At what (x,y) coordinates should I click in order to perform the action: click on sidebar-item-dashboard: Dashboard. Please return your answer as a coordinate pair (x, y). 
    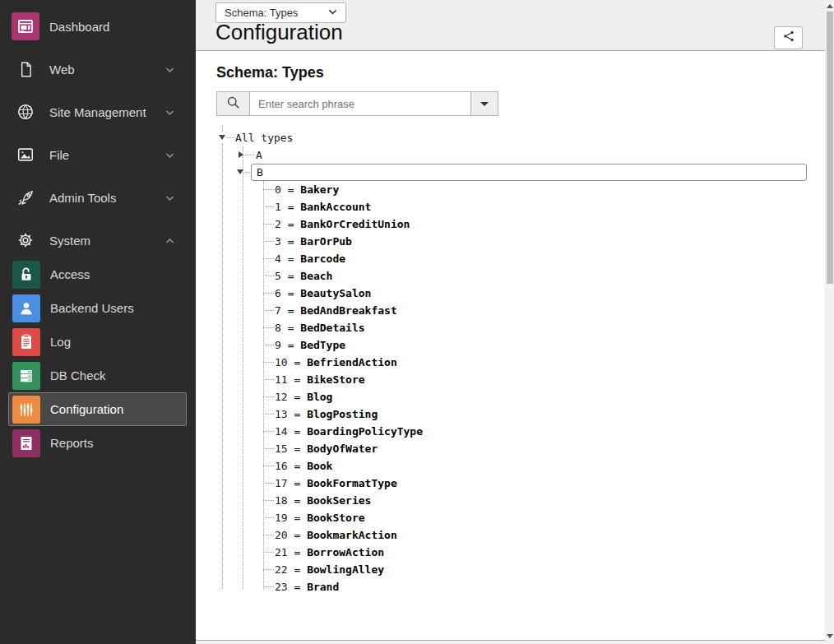
    Looking at the image, I should click on (98, 26).